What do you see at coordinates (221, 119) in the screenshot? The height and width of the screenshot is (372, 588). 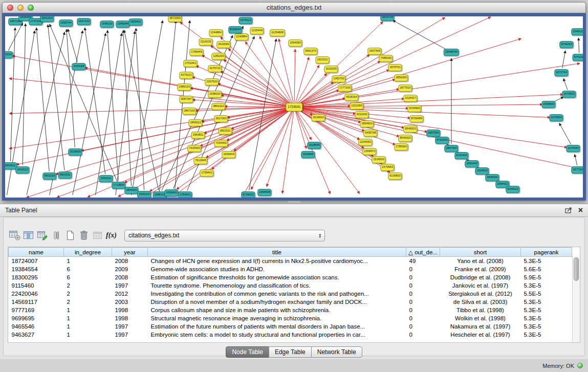 I see `graph-node: 2617300` at bounding box center [221, 119].